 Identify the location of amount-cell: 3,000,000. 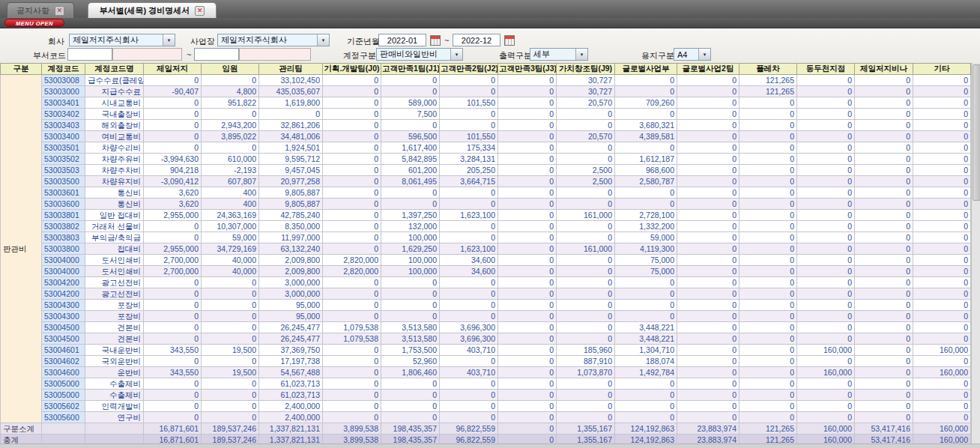
(291, 294).